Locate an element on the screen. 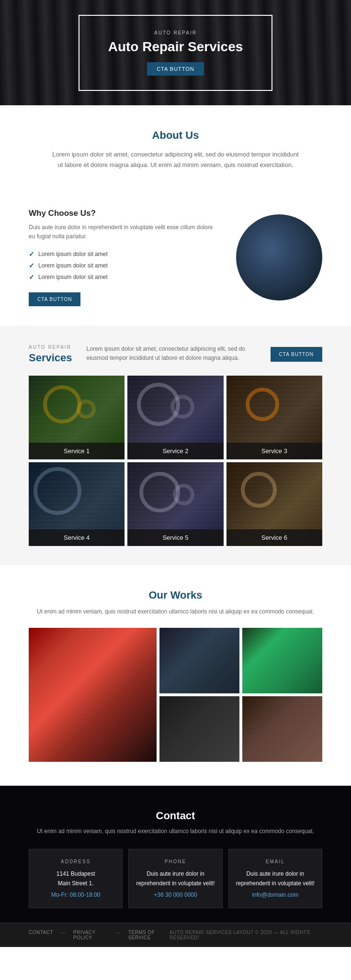 This screenshot has height=980, width=351. services-title: Services is located at coordinates (51, 358).